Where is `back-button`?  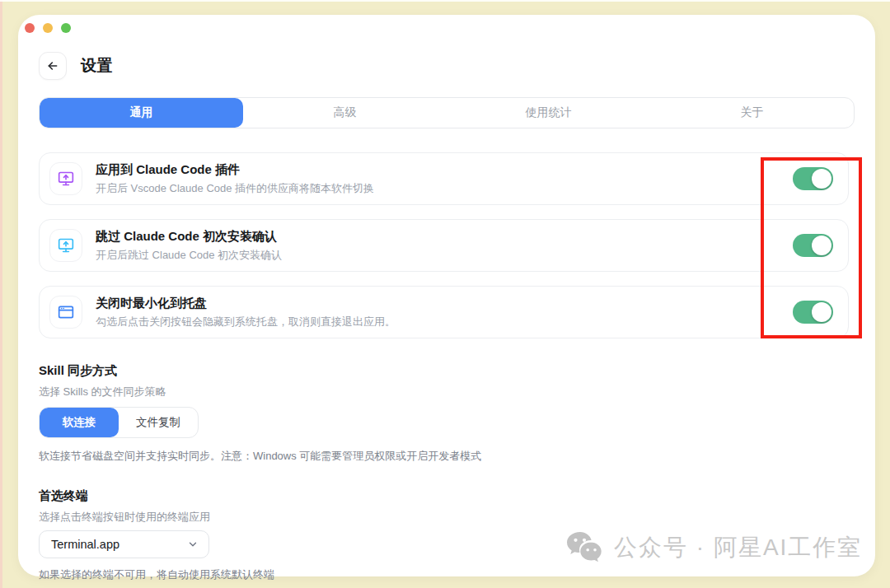 back-button is located at coordinates (53, 66).